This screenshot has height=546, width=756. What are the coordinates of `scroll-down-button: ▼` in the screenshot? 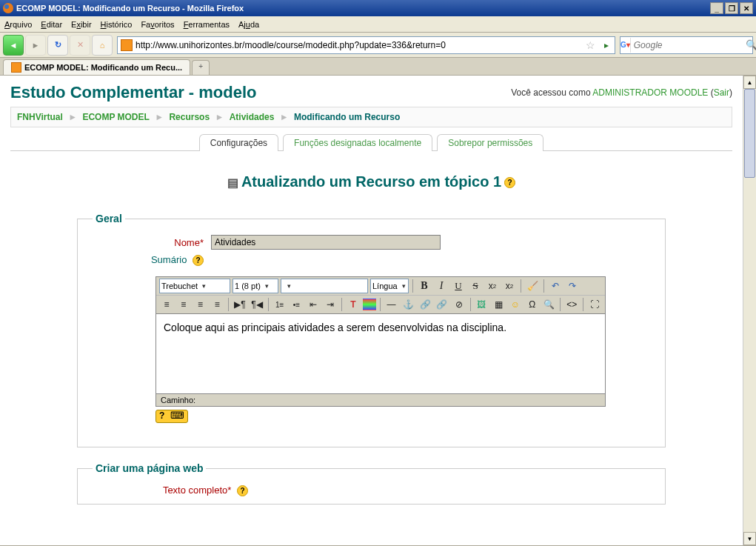 It's located at (749, 539).